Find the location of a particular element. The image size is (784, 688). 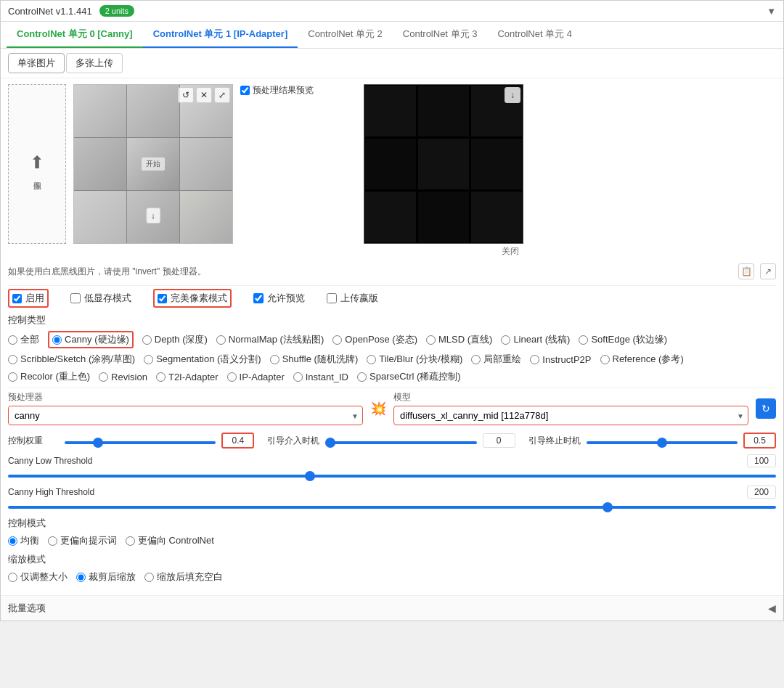

tab-unit2: ControlNet 单元 2 is located at coordinates (346, 35).